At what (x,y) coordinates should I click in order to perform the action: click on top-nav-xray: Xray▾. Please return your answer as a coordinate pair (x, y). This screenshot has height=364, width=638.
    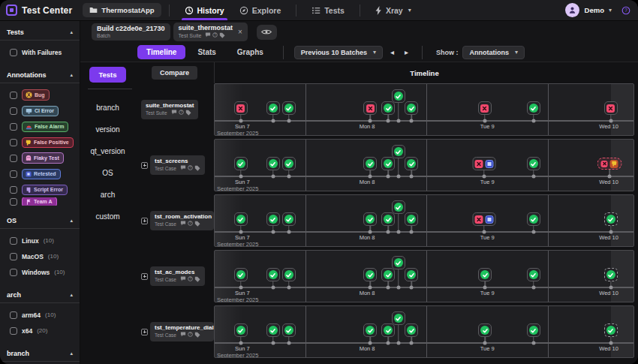
    Looking at the image, I should click on (393, 11).